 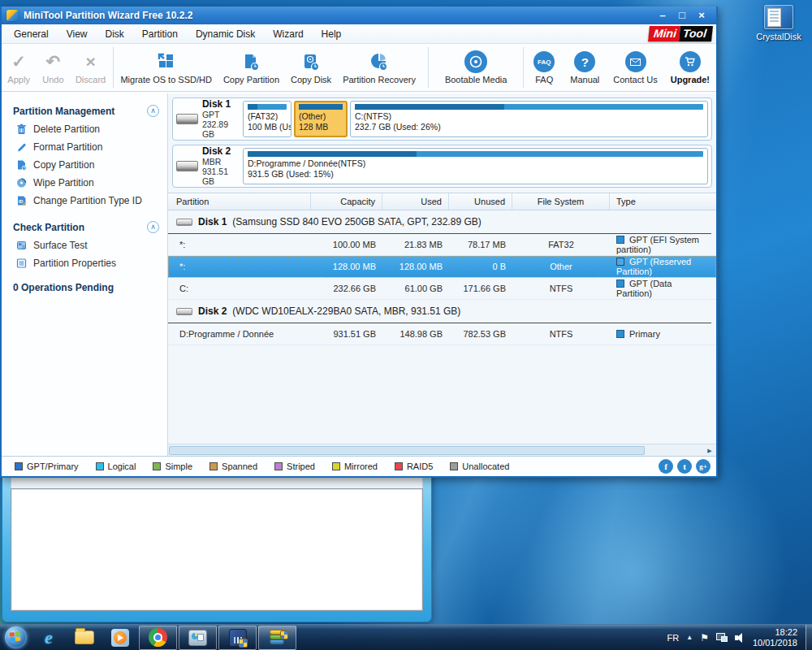 I want to click on sidebar-item-wipe-partition: Wipe Partition, so click(x=84, y=183).